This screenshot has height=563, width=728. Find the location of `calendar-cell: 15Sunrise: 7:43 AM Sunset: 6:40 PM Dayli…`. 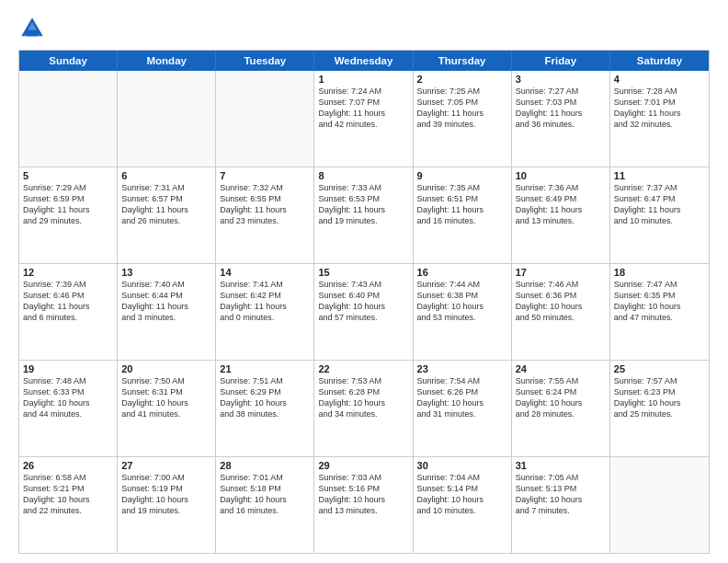

calendar-cell: 15Sunrise: 7:43 AM Sunset: 6:40 PM Dayli… is located at coordinates (364, 312).